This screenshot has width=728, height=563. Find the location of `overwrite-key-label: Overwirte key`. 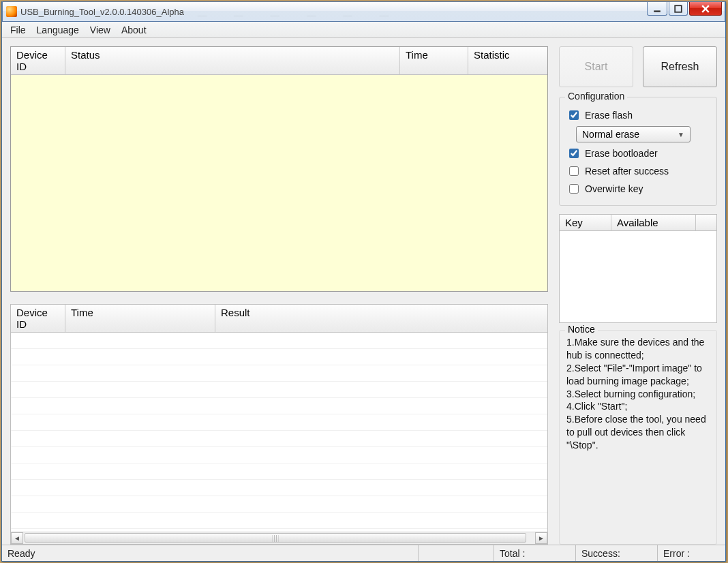

overwrite-key-label: Overwirte key is located at coordinates (614, 189).